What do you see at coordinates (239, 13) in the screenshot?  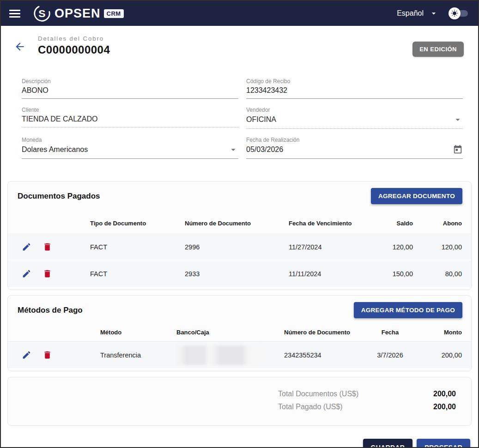 I see `top-navbar: S OPSEN CRM Español` at bounding box center [239, 13].